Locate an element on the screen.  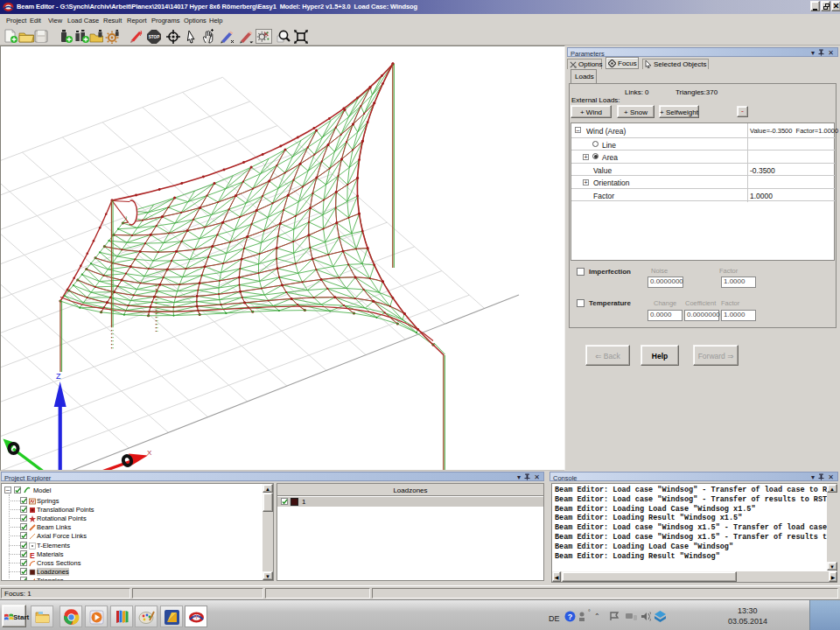
svg-text: Z is located at coordinates (59, 376).